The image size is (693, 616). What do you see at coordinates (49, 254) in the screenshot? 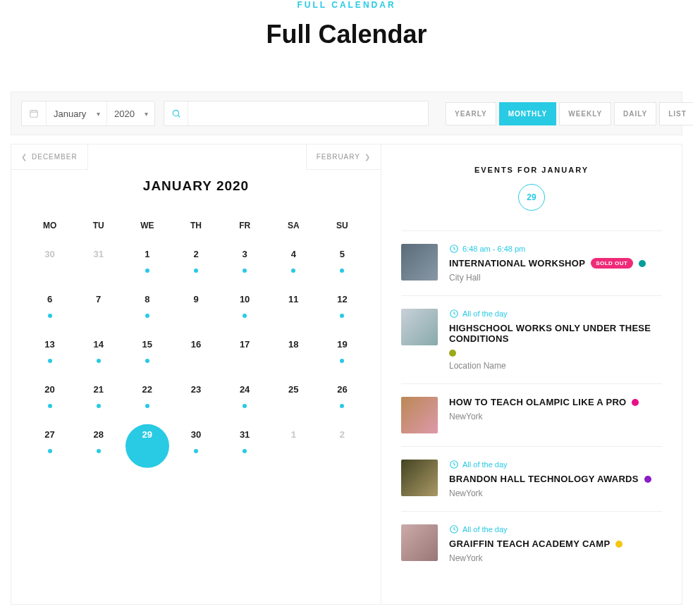
I see `day-number: 30` at bounding box center [49, 254].